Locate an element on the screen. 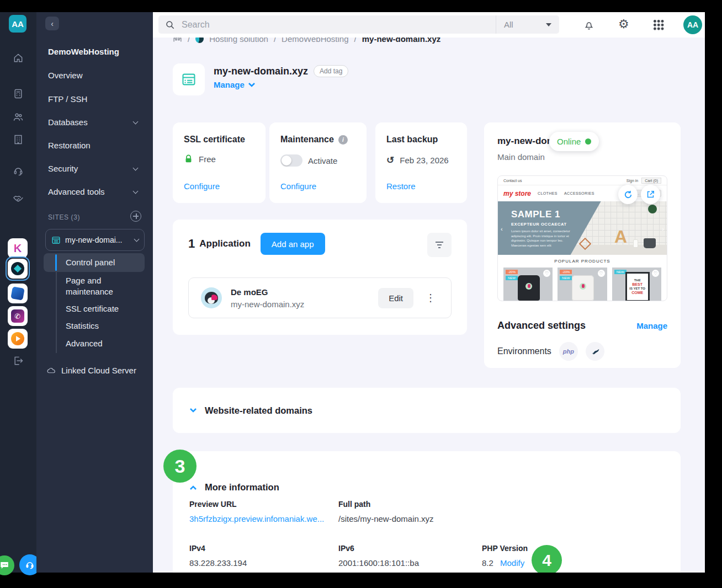 This screenshot has width=722, height=588. sidebar-subitem-control-panel: Control panel is located at coordinates (91, 263).